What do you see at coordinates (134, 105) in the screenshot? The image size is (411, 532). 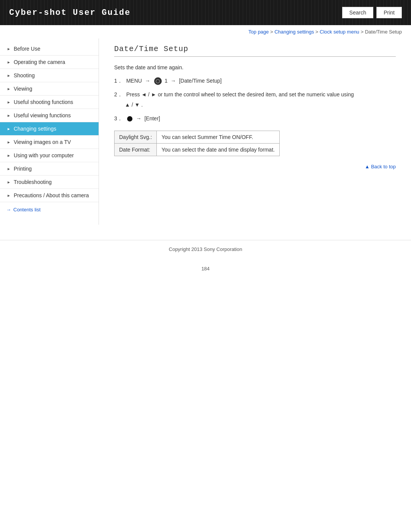 I see `step-2-arrows: ▲ / ▼ .` at bounding box center [134, 105].